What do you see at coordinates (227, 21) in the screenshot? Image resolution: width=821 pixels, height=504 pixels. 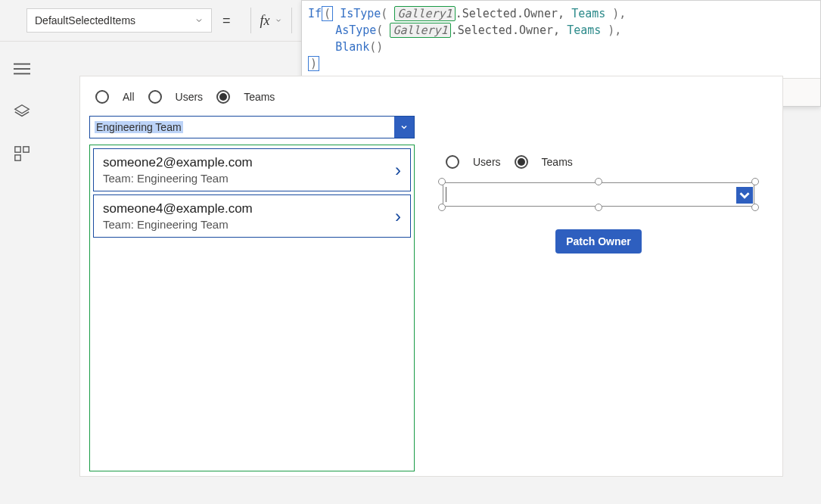 I see `equals-sign: =` at bounding box center [227, 21].